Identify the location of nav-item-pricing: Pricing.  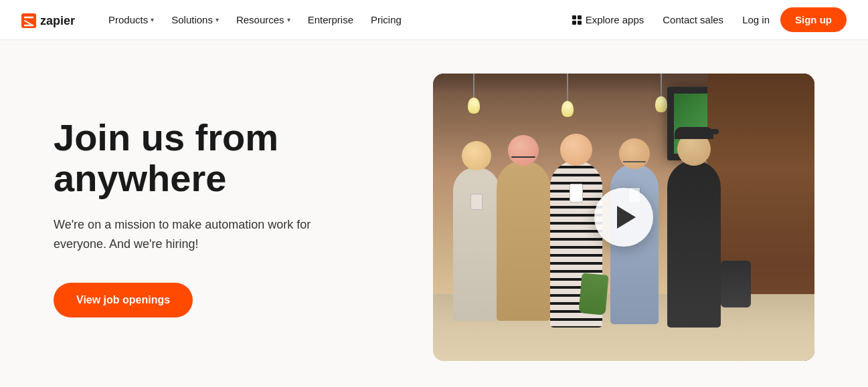
(386, 20).